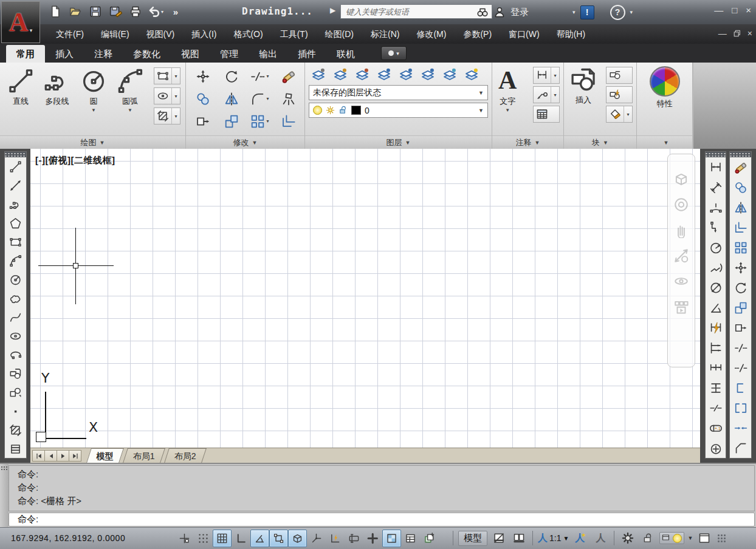 This screenshot has width=756, height=549. What do you see at coordinates (574, 12) in the screenshot?
I see `signin-dropdown-icon: ▾` at bounding box center [574, 12].